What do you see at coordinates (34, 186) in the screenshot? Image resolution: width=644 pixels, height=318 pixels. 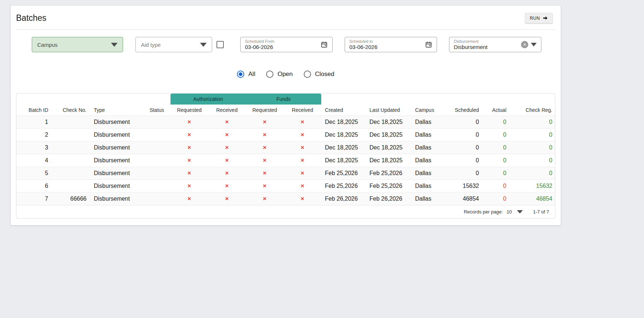 I see `batch-id-cell: 6` at bounding box center [34, 186].